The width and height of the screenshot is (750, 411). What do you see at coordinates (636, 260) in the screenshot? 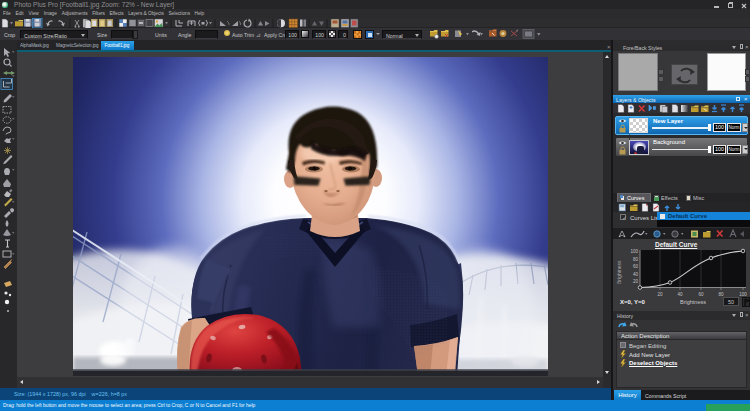
I see `svg-text: 80` at bounding box center [636, 260].